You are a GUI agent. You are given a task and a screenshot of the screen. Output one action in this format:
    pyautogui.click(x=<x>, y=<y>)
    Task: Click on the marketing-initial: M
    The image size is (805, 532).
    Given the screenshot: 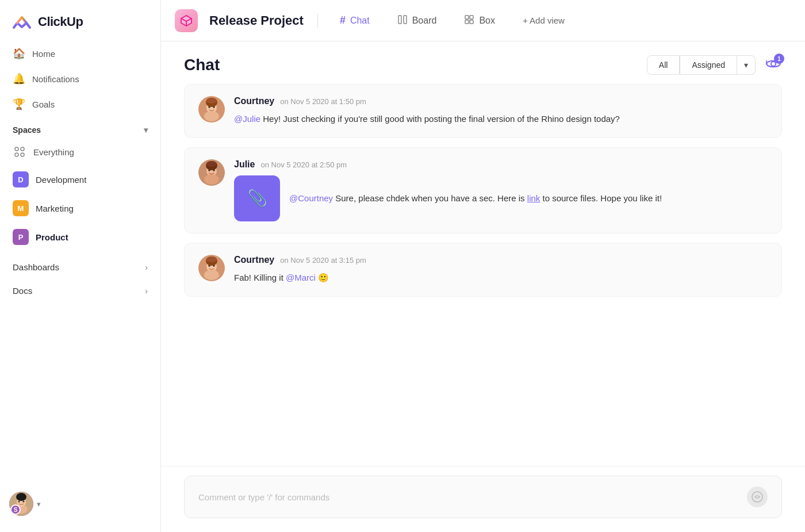 What is the action you would take?
    pyautogui.click(x=21, y=208)
    